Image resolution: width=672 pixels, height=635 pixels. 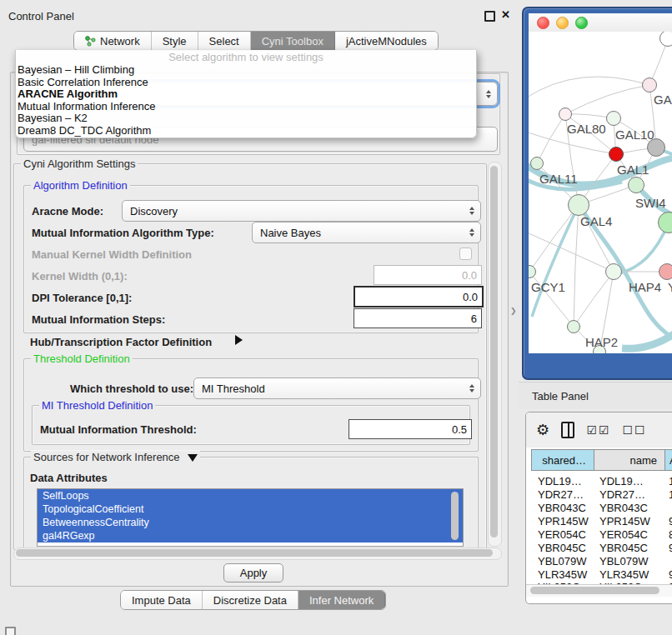 What do you see at coordinates (418, 318) in the screenshot?
I see `mi-steps-field: 6` at bounding box center [418, 318].